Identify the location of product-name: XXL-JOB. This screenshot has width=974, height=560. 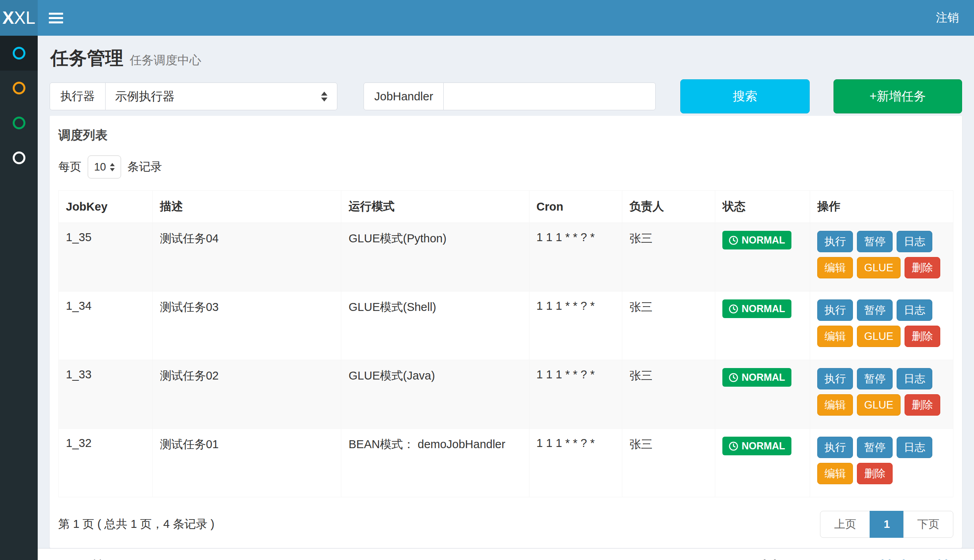
(139, 559).